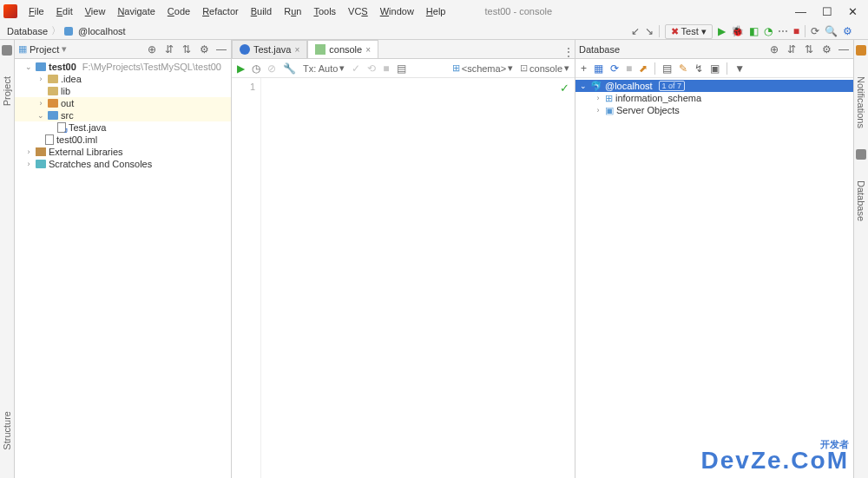 Image resolution: width=868 pixels, height=478 pixels. I want to click on view-button: ▤, so click(401, 69).